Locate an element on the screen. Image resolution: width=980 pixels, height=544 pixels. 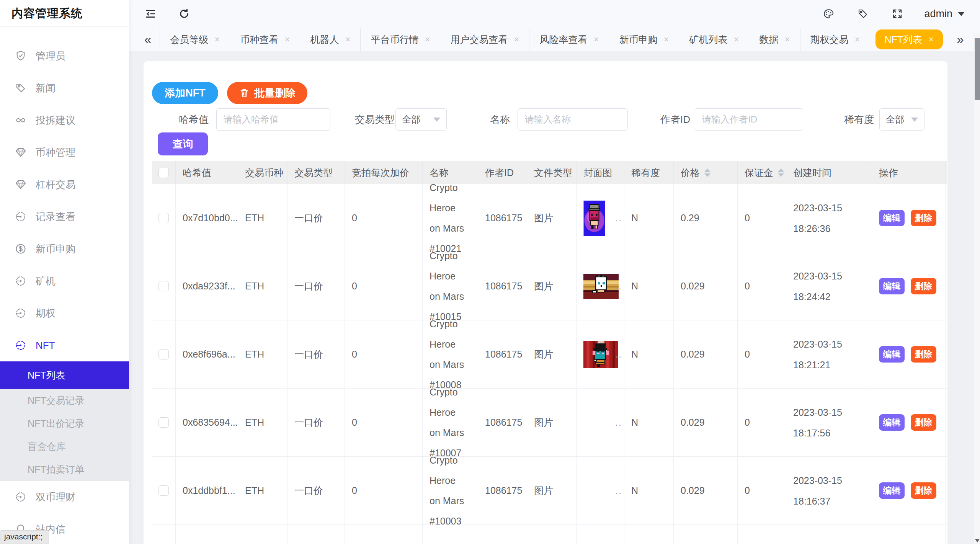
sidebar-subitem-NFT出价记录: NFT出价记录 is located at coordinates (64, 423).